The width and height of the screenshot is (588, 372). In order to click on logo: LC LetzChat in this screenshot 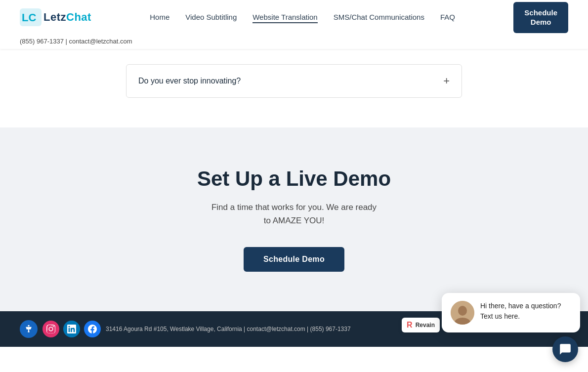, I will do `click(55, 17)`.